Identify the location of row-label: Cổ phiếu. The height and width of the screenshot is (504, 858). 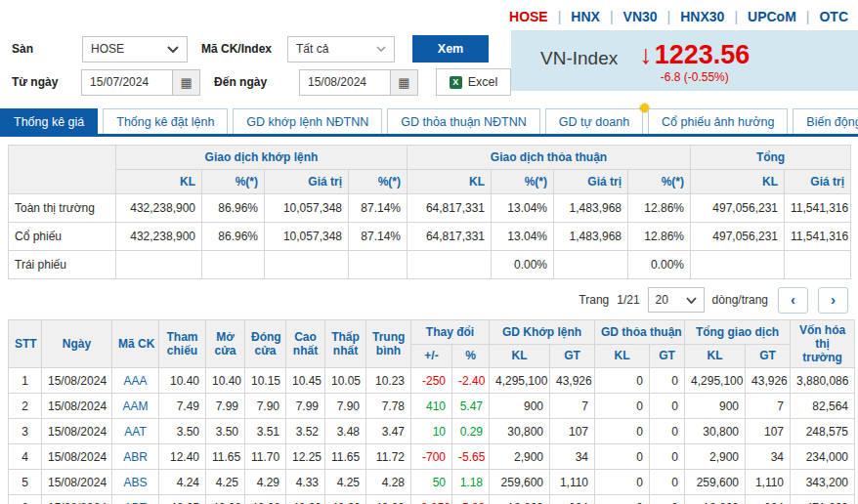
(63, 236).